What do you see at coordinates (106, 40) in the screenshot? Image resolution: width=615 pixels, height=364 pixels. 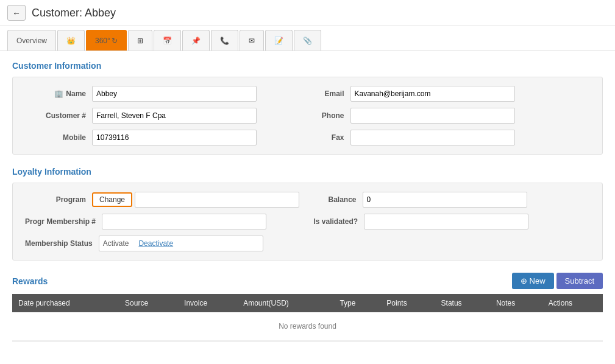 I see `tab-360: 360° ↻` at bounding box center [106, 40].